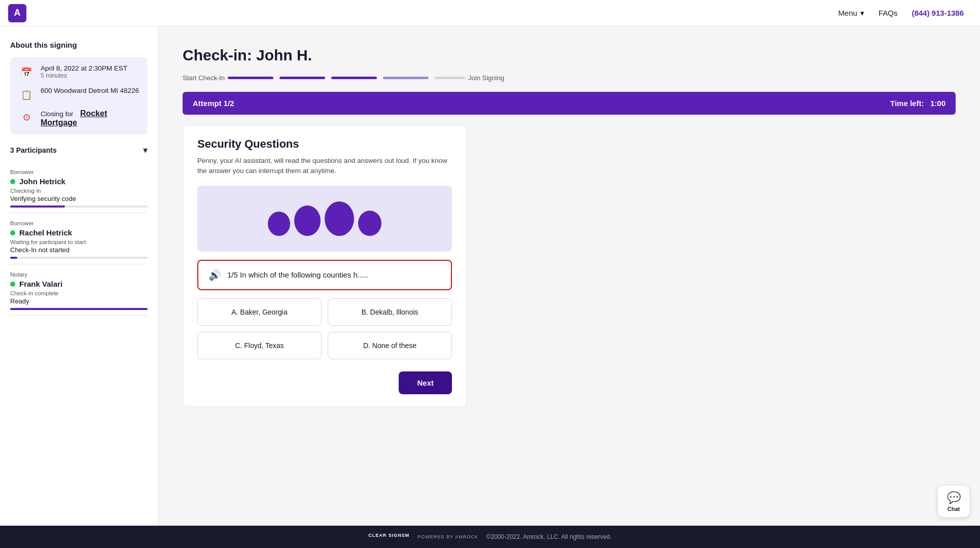 The image size is (980, 548). I want to click on participant-status-label: Check-in complete, so click(79, 293).